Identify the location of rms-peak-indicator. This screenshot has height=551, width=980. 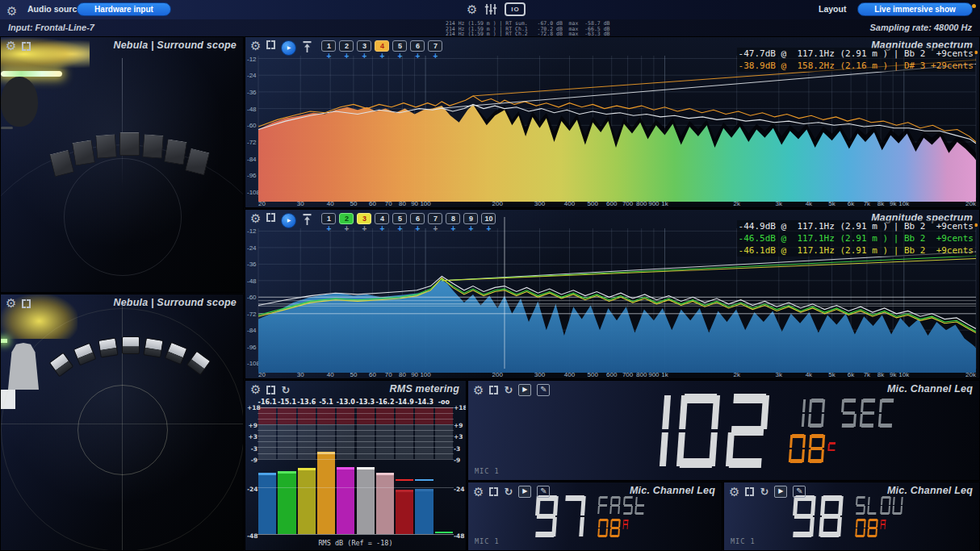
(424, 480).